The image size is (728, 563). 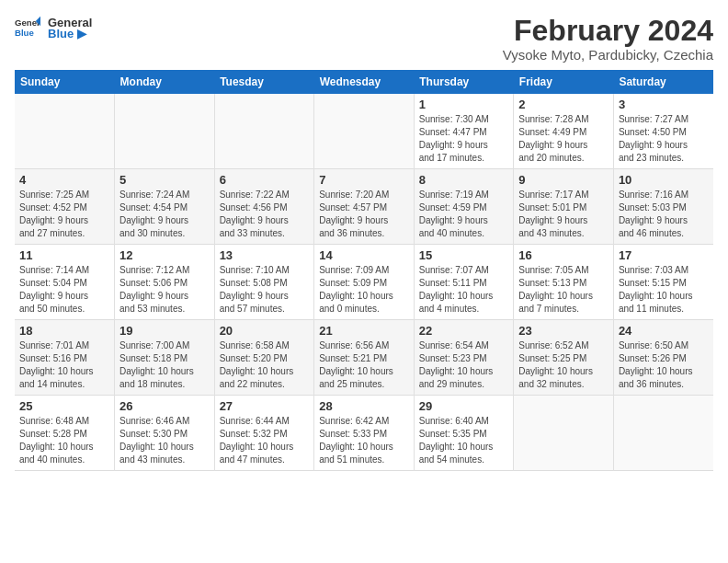 What do you see at coordinates (464, 407) in the screenshot?
I see `day-number: 29` at bounding box center [464, 407].